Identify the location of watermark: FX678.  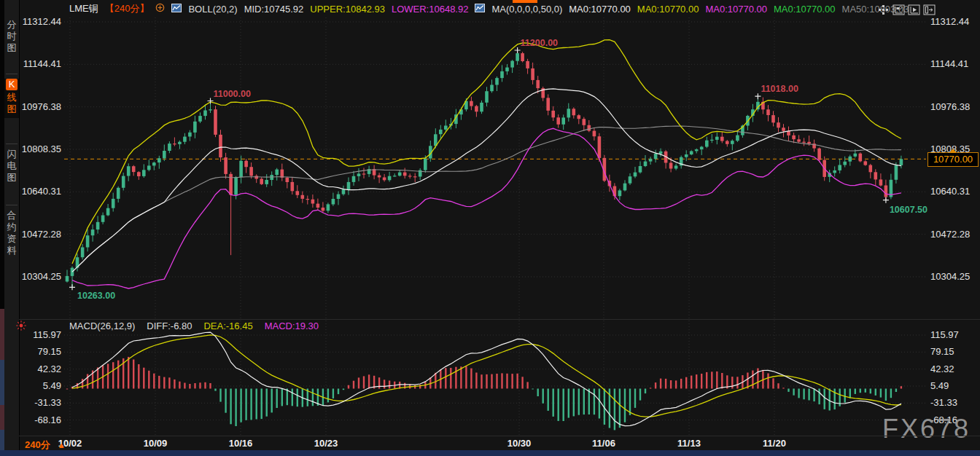
(926, 429).